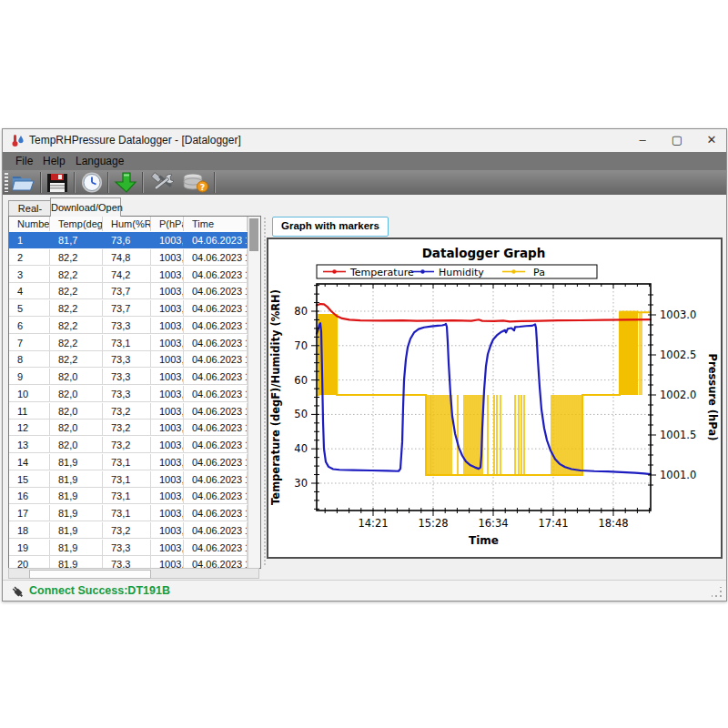 The height and width of the screenshot is (728, 728). Describe the element at coordinates (196, 182) in the screenshot. I see `database-help-icon: ?` at that location.